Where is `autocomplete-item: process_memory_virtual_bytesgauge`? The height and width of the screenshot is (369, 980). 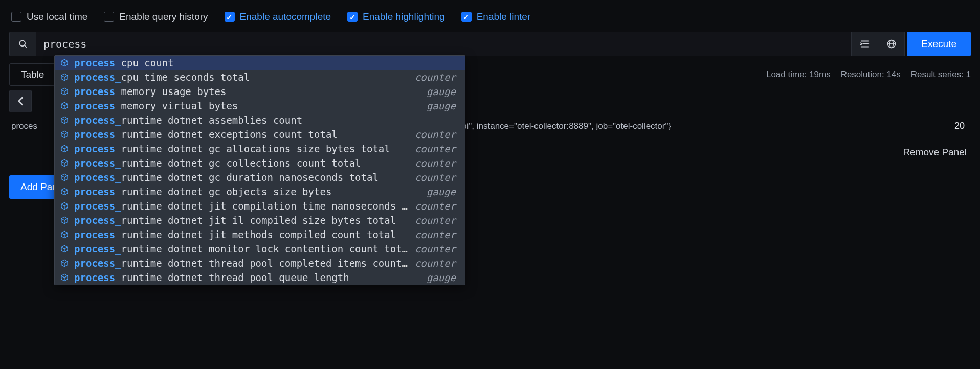 autocomplete-item: process_memory_virtual_bytesgauge is located at coordinates (260, 106).